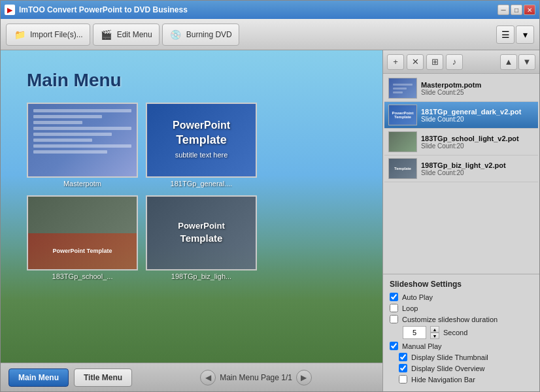  I want to click on file-info-0: Masterpotm.potm Slide Count:25, so click(477, 89).